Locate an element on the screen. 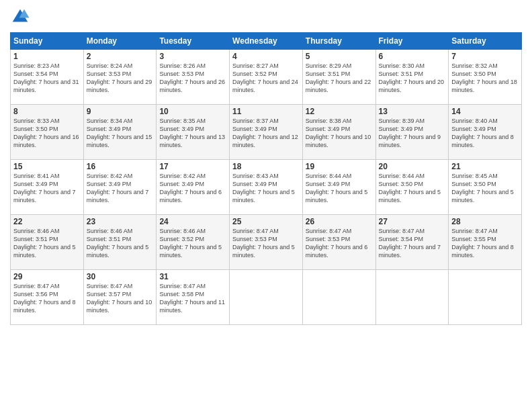 Image resolution: width=532 pixels, height=411 pixels. day-number: 5 is located at coordinates (339, 56).